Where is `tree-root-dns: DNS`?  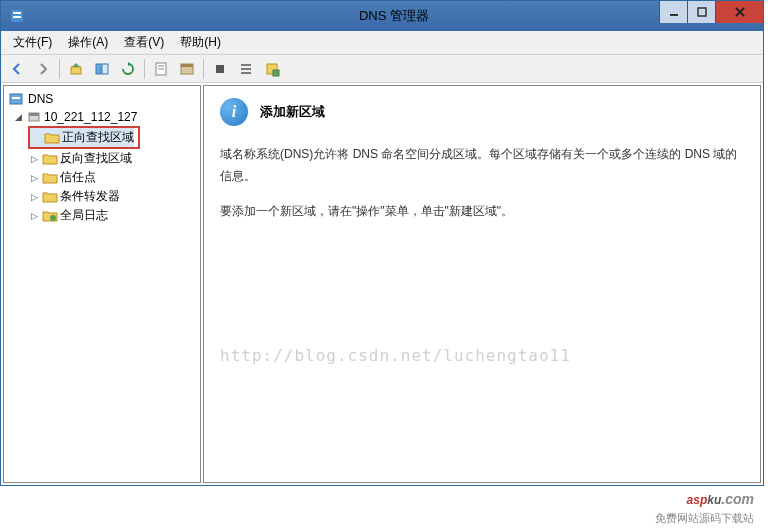
tree-root-dns: DNS is located at coordinates (102, 99).